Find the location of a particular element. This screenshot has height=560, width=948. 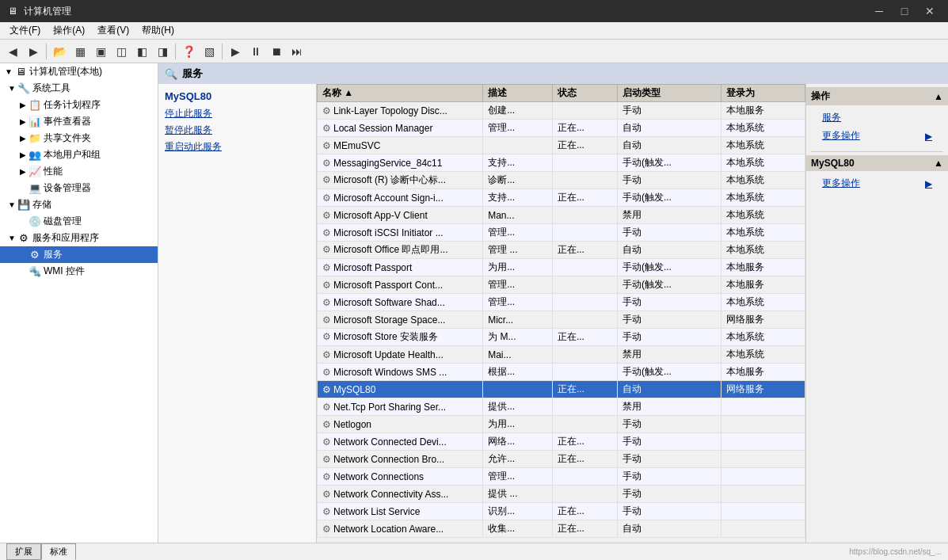

tree-shared-folders: ▶ 📁 共享文件夹 is located at coordinates (79, 138).